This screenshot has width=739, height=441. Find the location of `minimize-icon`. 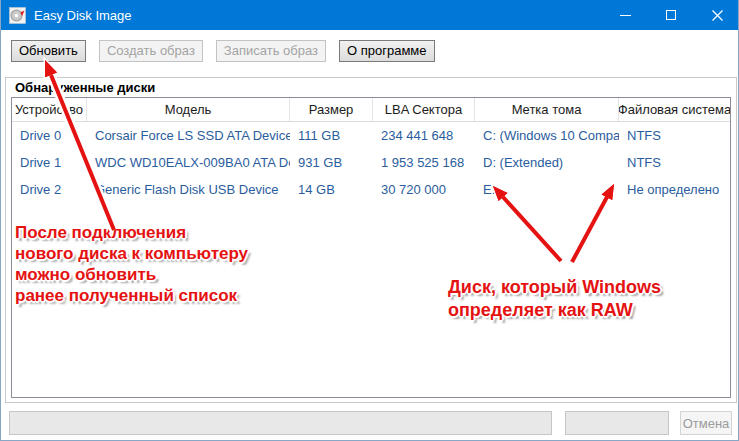

minimize-icon is located at coordinates (626, 16).